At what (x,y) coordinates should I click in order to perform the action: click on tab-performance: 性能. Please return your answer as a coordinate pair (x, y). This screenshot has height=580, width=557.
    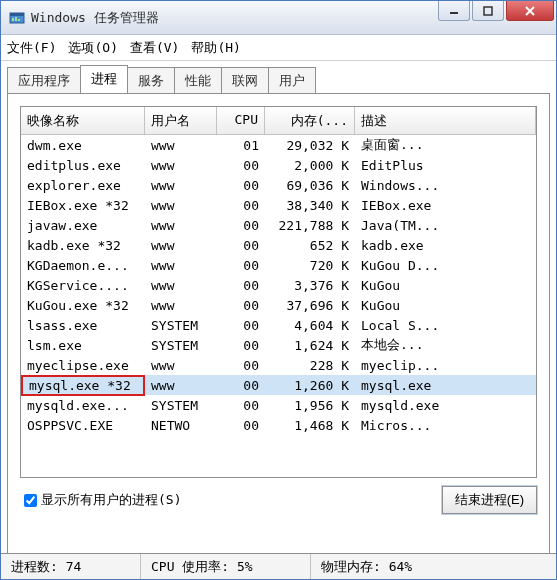
    Looking at the image, I should click on (198, 81).